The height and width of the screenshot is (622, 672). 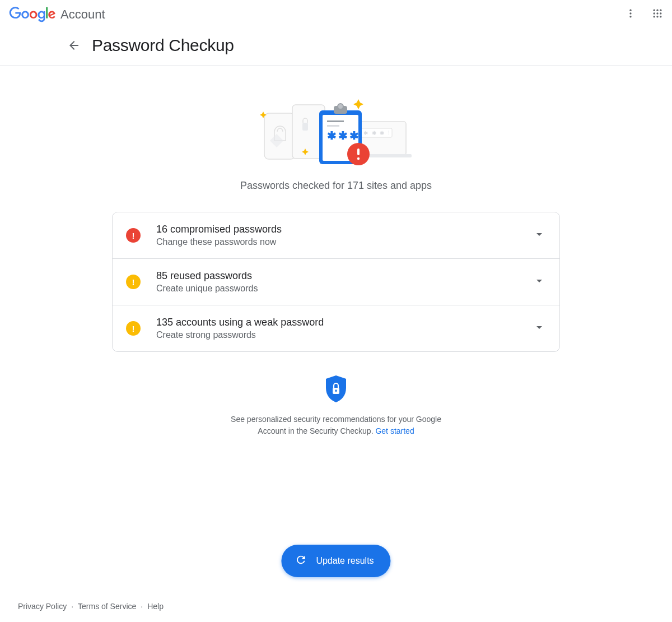 What do you see at coordinates (336, 186) in the screenshot?
I see `summary-text: Passwords checked for 171 sites and apps` at bounding box center [336, 186].